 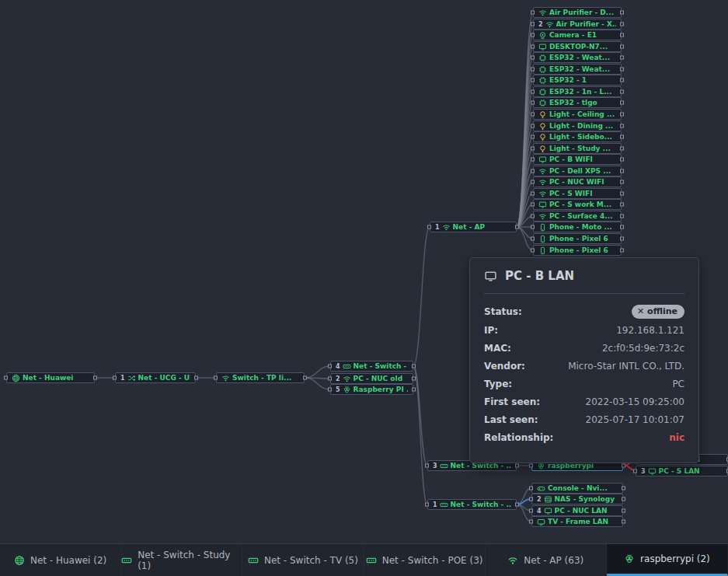 What do you see at coordinates (182, 560) in the screenshot?
I see `tab-net-switch-study: Net - Switch - Study (1)` at bounding box center [182, 560].